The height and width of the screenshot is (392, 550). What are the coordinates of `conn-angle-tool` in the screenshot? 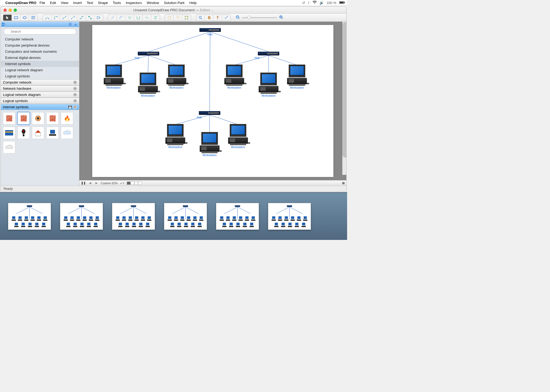 It's located at (56, 18).